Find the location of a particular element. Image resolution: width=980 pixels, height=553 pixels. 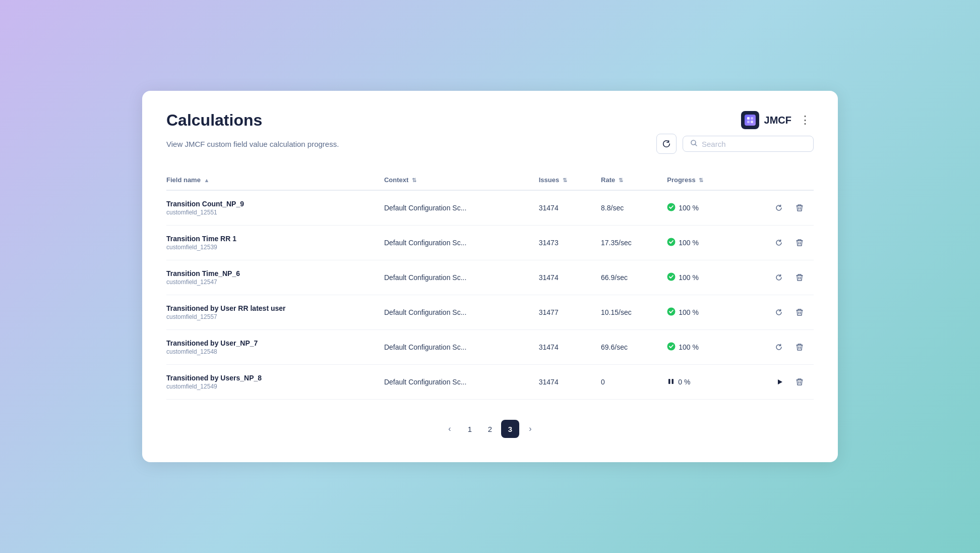

cell-field-name: Transition Count_NP_9 customfield_12551 is located at coordinates (275, 208).